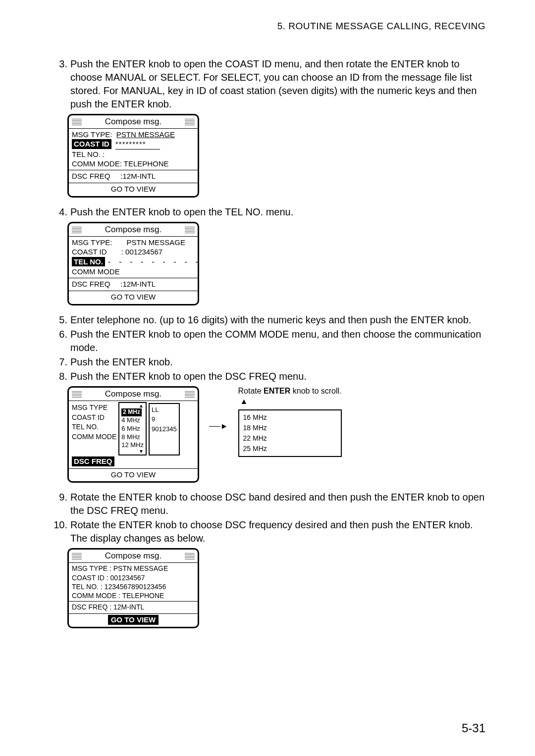 The width and height of the screenshot is (535, 756). I want to click on values-box: LL 9 9012345, so click(164, 429).